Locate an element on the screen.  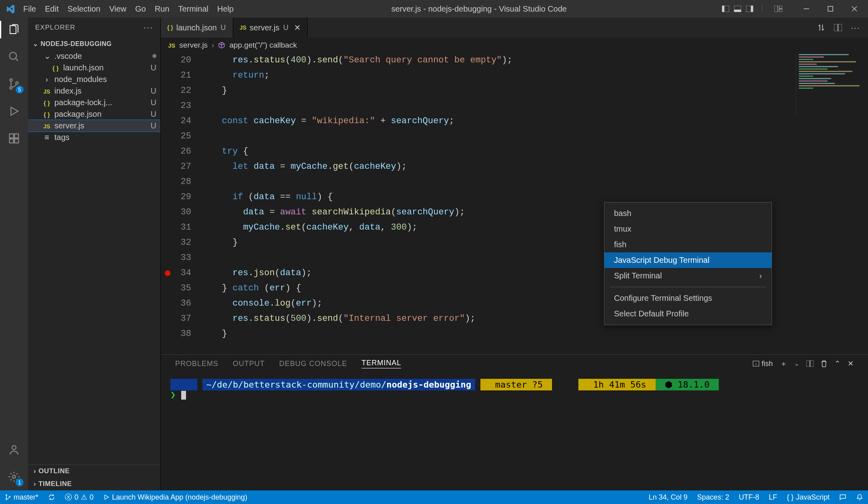
split-terminal-icon is located at coordinates (810, 364).